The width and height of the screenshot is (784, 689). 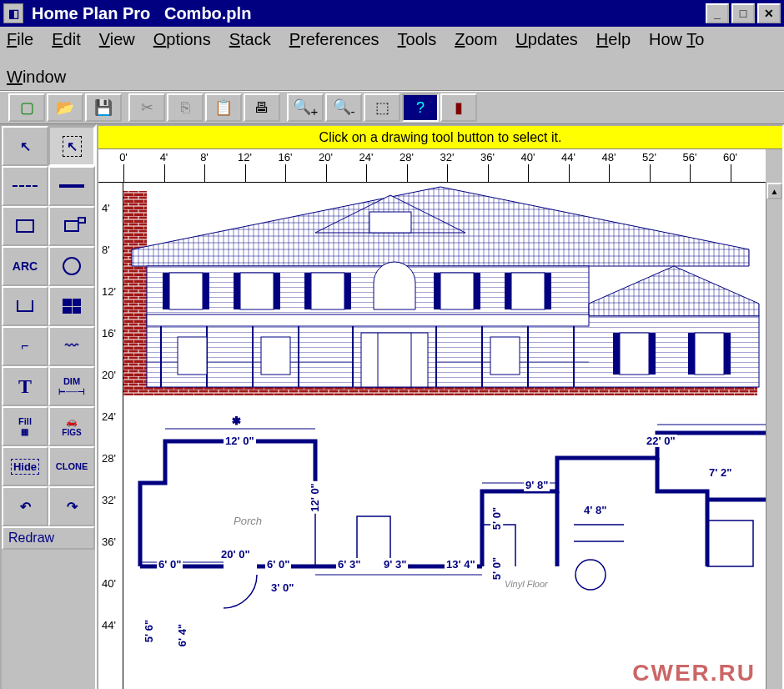 What do you see at coordinates (250, 40) in the screenshot?
I see `menu-stack: Stack` at bounding box center [250, 40].